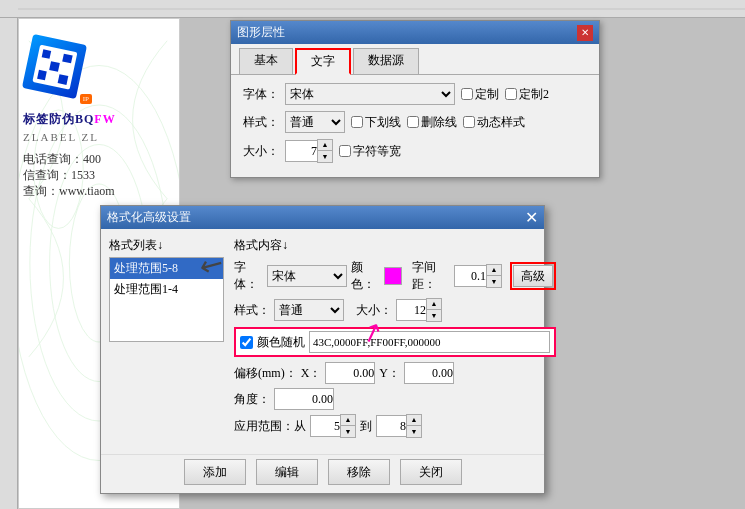  I want to click on range-to-input, so click(391, 426).